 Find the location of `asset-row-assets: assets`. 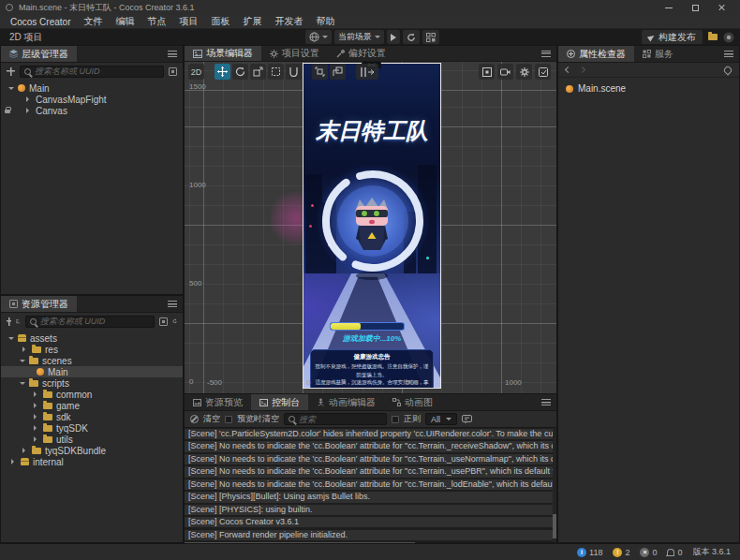

asset-row-assets: assets is located at coordinates (92, 338).